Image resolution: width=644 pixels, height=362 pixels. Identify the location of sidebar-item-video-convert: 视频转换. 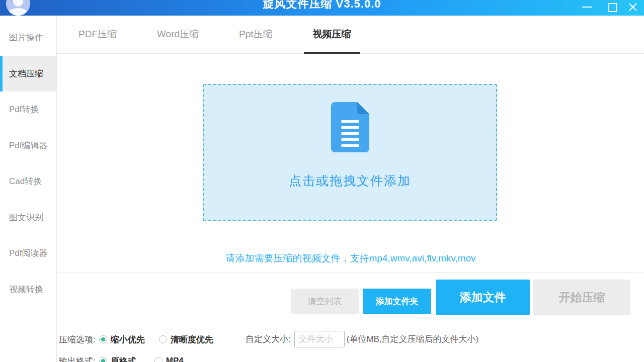
(28, 290).